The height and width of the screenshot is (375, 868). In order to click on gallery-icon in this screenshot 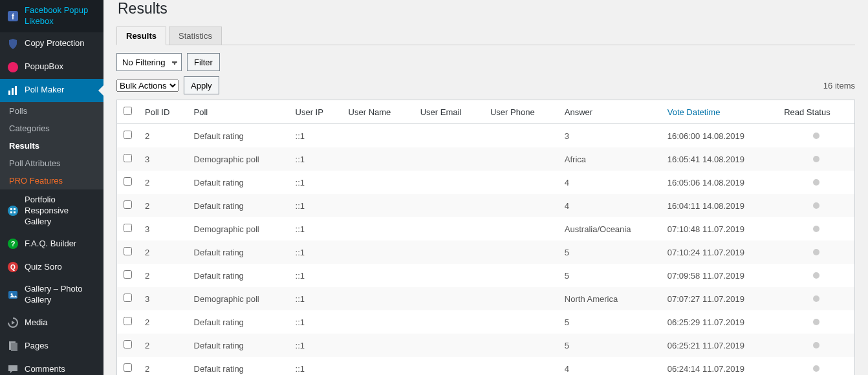, I will do `click(13, 295)`.